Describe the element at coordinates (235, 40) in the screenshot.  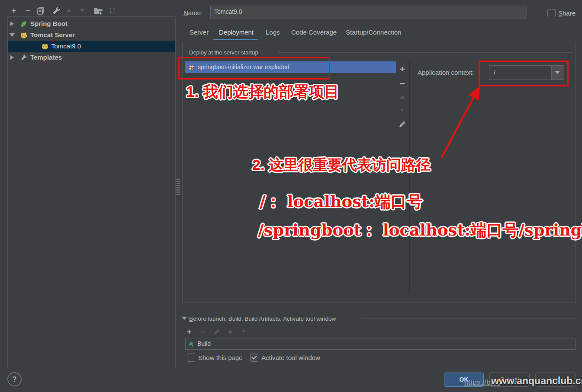
I see `active-tab-underline` at that location.